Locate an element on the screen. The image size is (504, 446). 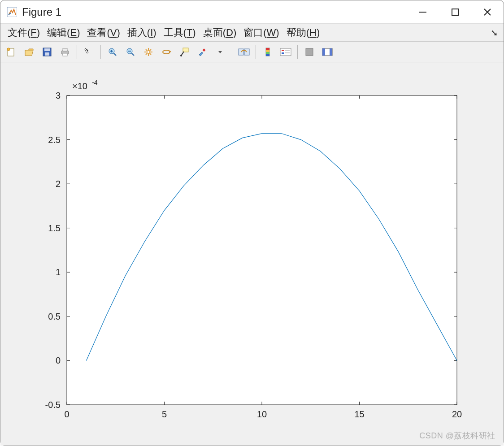
menu-file: 文件(F) is located at coordinates (24, 33).